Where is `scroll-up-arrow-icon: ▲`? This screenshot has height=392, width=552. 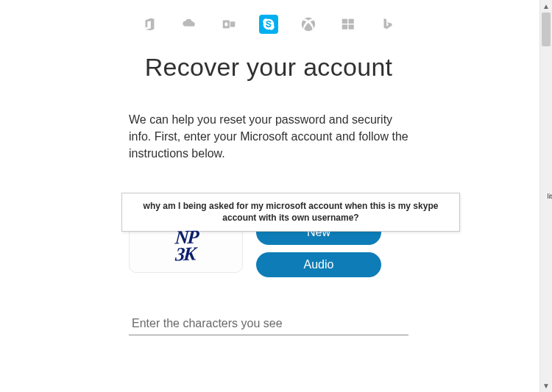 scroll-up-arrow-icon: ▲ is located at coordinates (546, 6).